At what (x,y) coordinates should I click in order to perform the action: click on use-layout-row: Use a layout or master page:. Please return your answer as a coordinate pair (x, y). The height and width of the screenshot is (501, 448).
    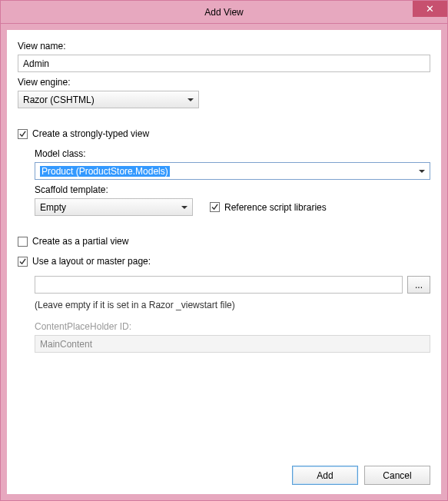
    Looking at the image, I should click on (224, 261).